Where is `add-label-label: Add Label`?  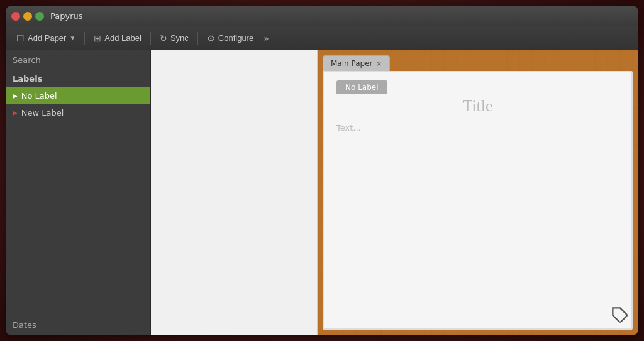
add-label-label: Add Label is located at coordinates (123, 38).